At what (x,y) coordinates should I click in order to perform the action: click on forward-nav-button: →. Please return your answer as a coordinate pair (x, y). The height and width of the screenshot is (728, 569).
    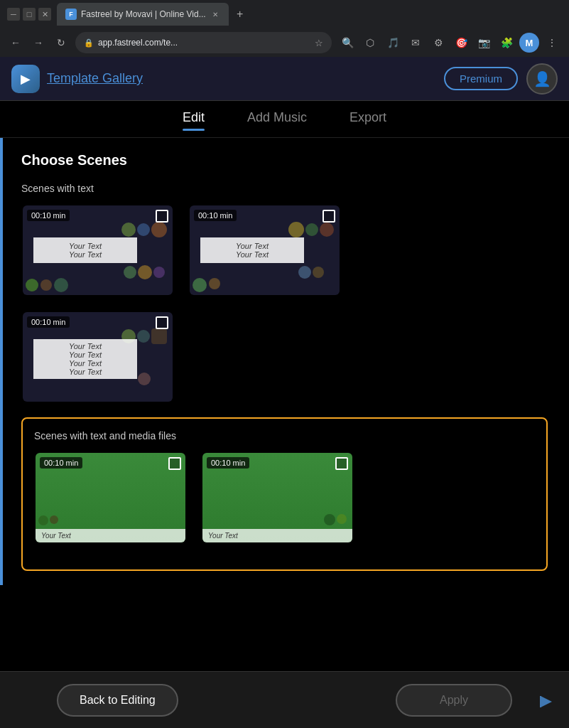
    Looking at the image, I should click on (38, 43).